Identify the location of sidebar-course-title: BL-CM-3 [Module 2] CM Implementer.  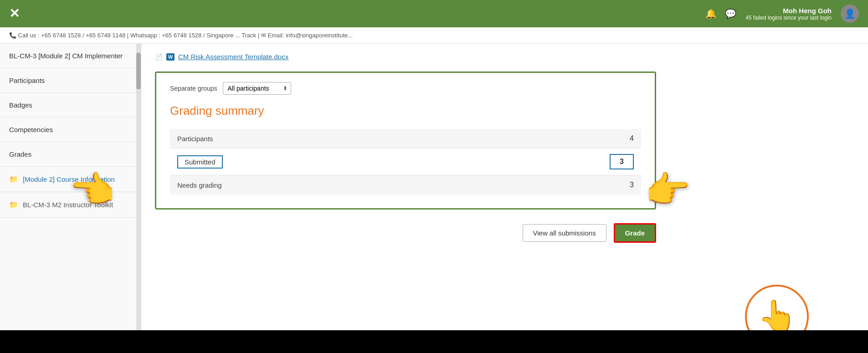
(70, 56).